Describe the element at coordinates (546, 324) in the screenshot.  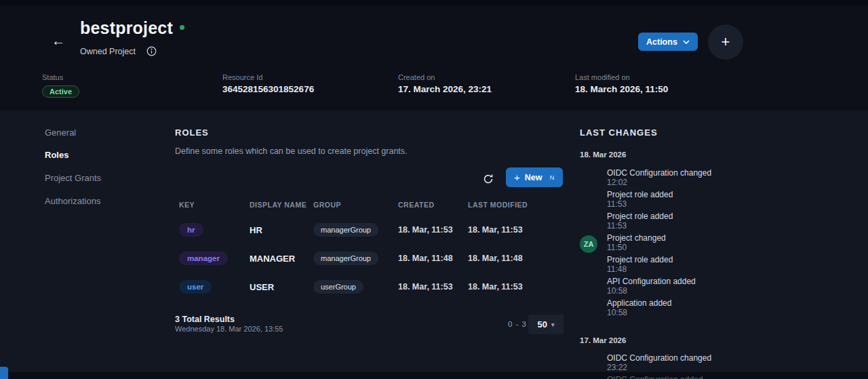
I see `page-size-select: 50 ▾` at that location.